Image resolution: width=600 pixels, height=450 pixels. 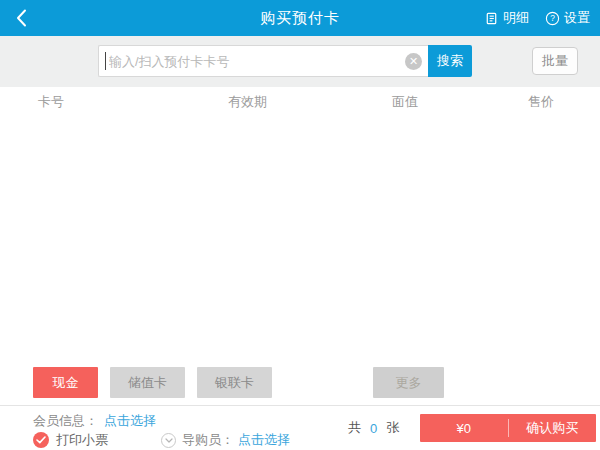 What do you see at coordinates (374, 428) in the screenshot?
I see `count-value: 0` at bounding box center [374, 428].